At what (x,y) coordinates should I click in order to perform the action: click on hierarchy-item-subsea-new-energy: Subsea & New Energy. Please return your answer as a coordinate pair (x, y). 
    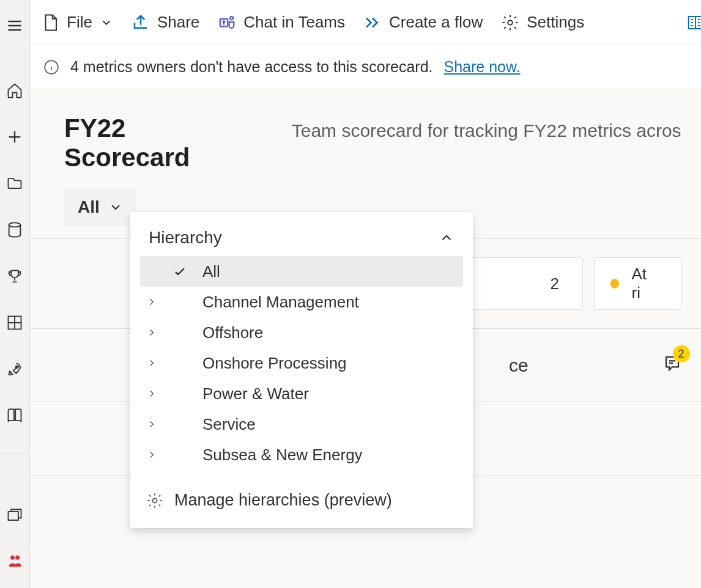
    Looking at the image, I should click on (302, 455).